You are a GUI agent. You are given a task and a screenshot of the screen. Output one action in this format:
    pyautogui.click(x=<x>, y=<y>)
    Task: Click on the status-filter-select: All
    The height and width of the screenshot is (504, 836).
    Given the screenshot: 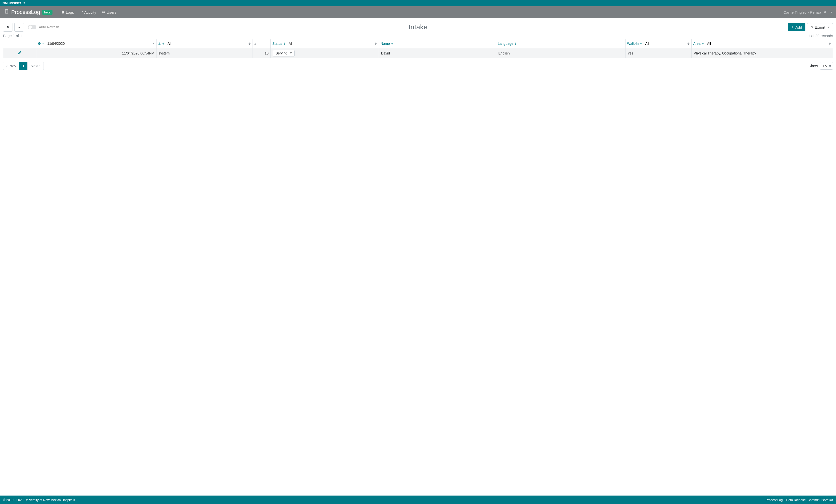 What is the action you would take?
    pyautogui.click(x=332, y=43)
    